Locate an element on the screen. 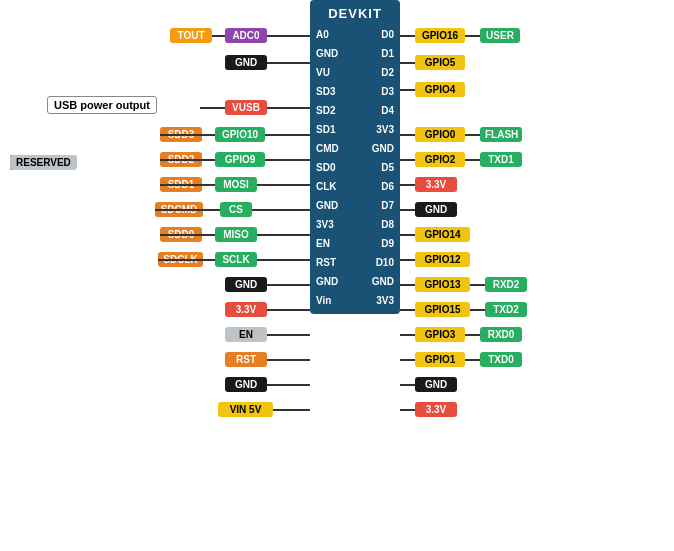 The width and height of the screenshot is (674, 551). tout-badge: TOUT is located at coordinates (191, 36).